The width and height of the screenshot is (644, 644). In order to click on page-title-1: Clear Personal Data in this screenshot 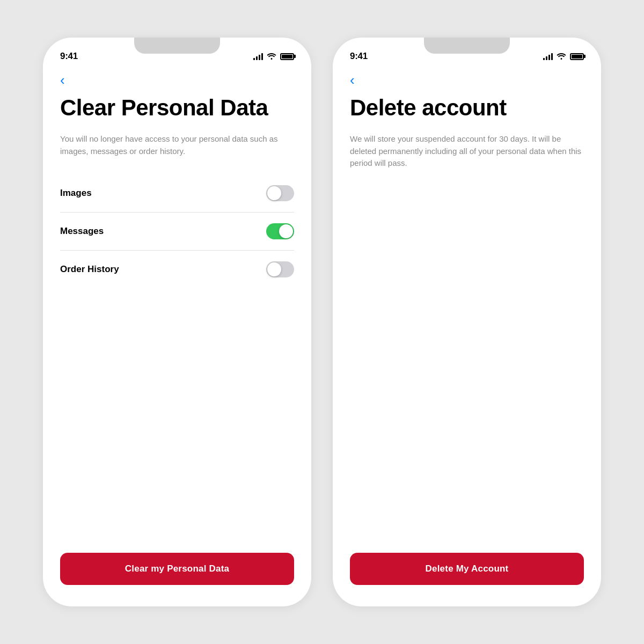, I will do `click(177, 108)`.